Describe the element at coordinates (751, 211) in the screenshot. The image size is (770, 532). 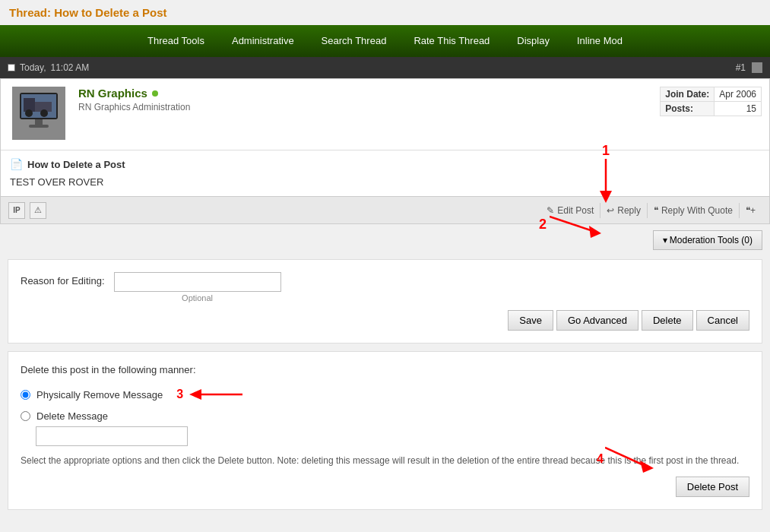
I see `multiquote-icon: ❝+` at that location.